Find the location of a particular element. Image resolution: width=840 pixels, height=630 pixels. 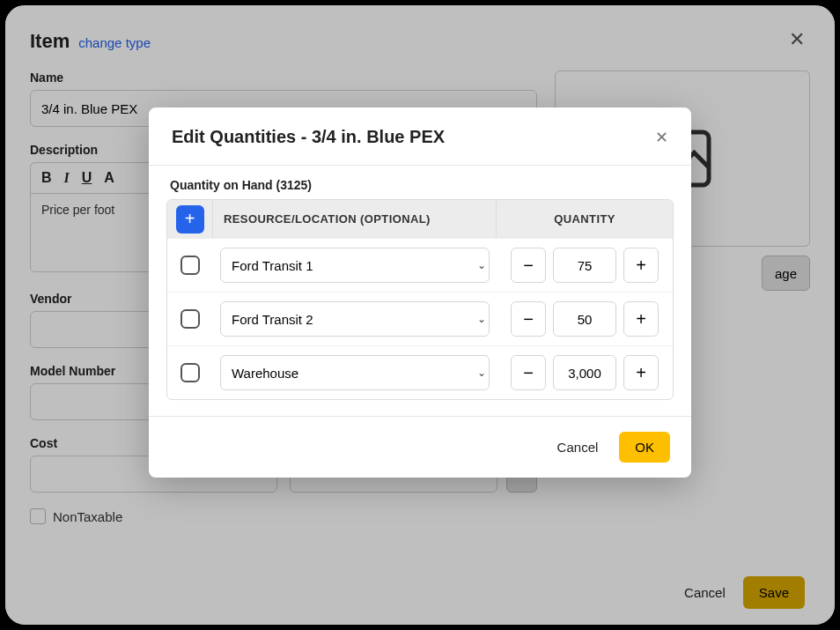

close-icon: ✕ is located at coordinates (662, 137).